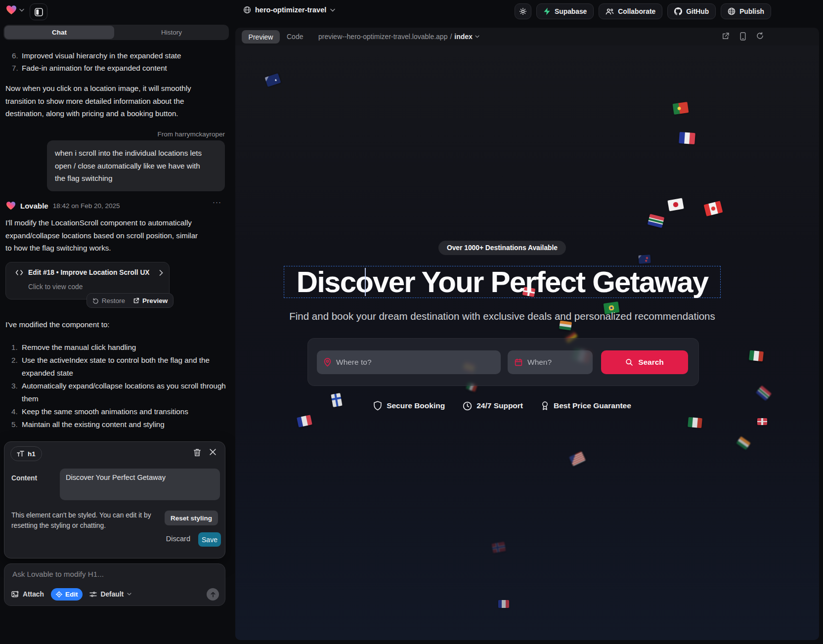  Describe the element at coordinates (378, 406) in the screenshot. I see `shield-icon` at that location.